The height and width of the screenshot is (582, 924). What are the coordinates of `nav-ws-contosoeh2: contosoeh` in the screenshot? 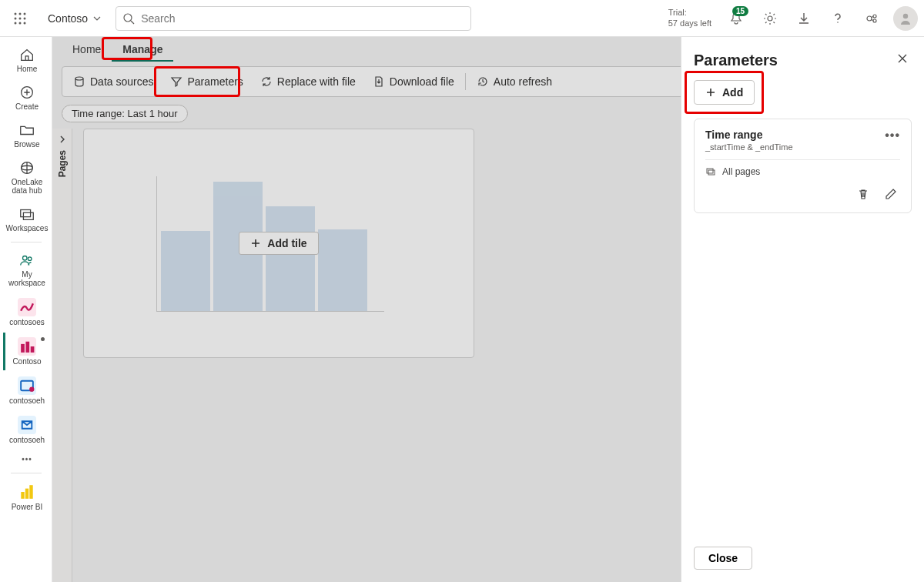 It's located at (26, 430).